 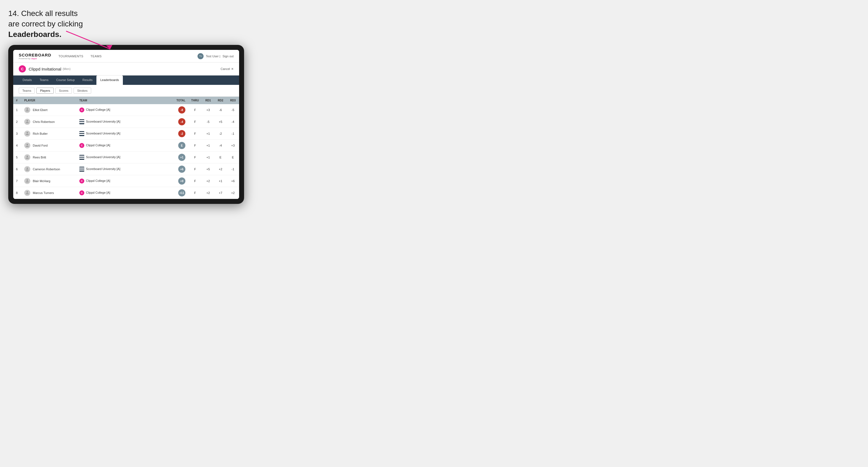 What do you see at coordinates (18, 146) in the screenshot?
I see `row-position: 4` at bounding box center [18, 146].